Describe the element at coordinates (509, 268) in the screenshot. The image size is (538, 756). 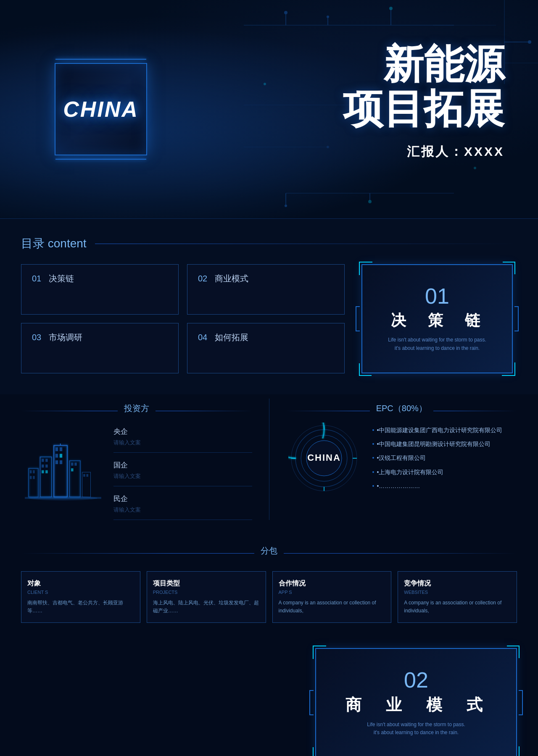
I see `corner-tr` at that location.